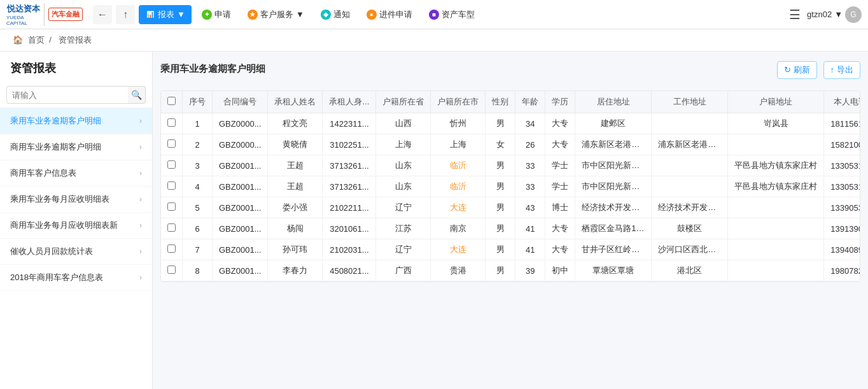 The height and width of the screenshot is (389, 868). Describe the element at coordinates (458, 124) in the screenshot. I see `row-city: 忻州` at that location.